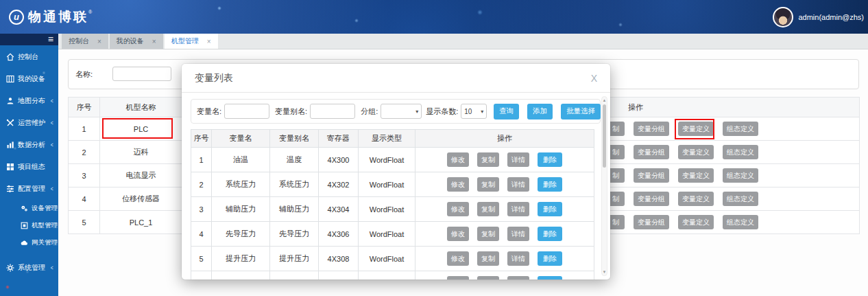  Describe the element at coordinates (29, 189) in the screenshot. I see `sidebar-item-config-management: 配置管理 <` at that location.